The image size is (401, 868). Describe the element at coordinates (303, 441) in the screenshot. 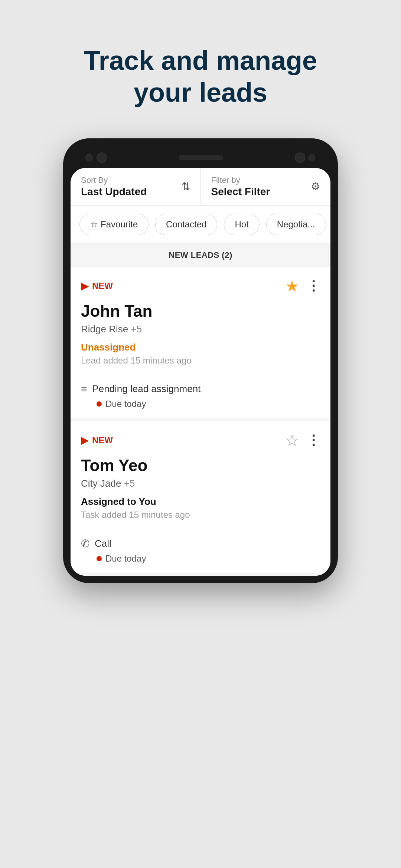

I see `lead-2-actions: ☆ ⋮` at that location.